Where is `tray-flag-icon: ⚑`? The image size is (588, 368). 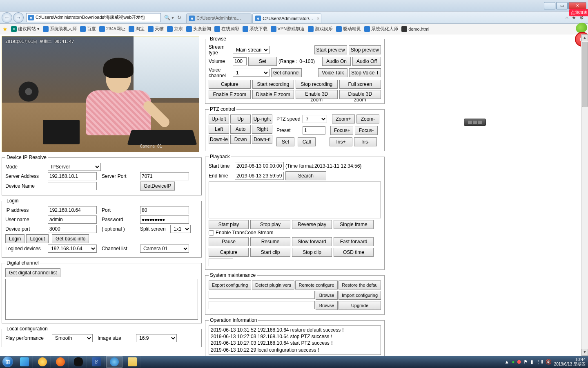 tray-flag-icon: ⚑ is located at coordinates (526, 362).